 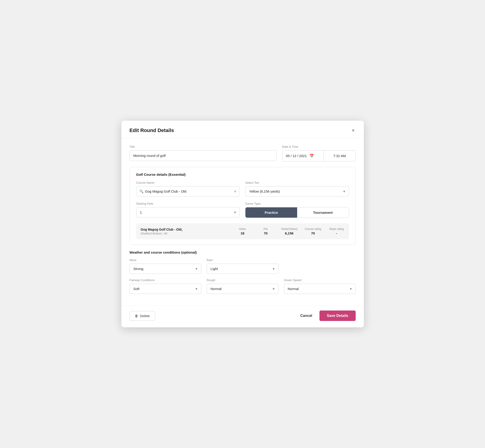 I want to click on date-time-fields: 05 / 12 / 2021 📅 7:31 AM, so click(x=319, y=156).